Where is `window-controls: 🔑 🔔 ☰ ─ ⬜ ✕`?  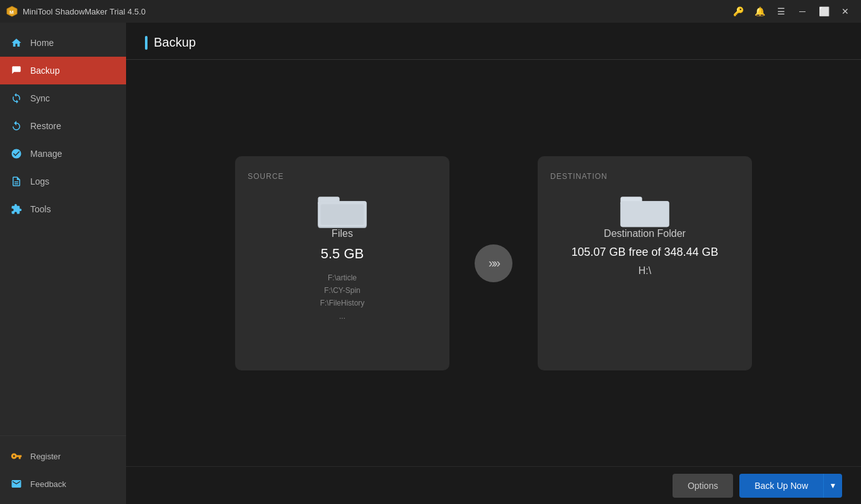
window-controls: 🔑 🔔 ☰ ─ ⬜ ✕ is located at coordinates (792, 11).